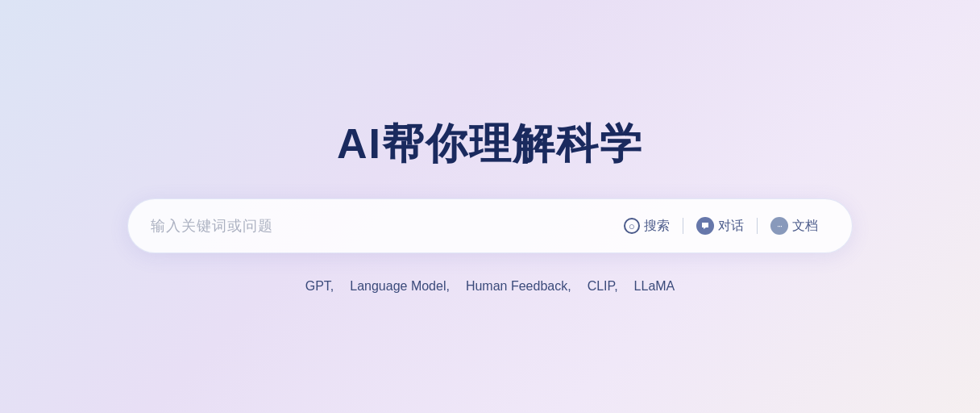 This screenshot has height=413, width=980. What do you see at coordinates (382, 226) in the screenshot?
I see `search-input-placeholder: 输入关键词或问题` at bounding box center [382, 226].